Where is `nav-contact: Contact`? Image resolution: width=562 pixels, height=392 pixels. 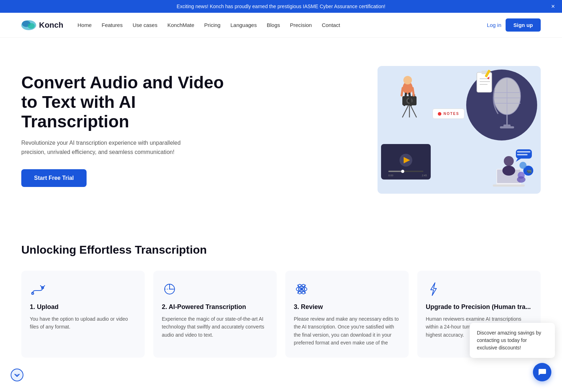
nav-contact: Contact is located at coordinates (331, 25).